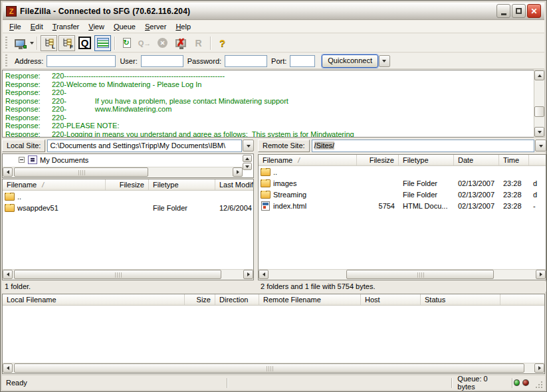 This screenshot has height=392, width=547. What do you see at coordinates (249, 146) in the screenshot?
I see `local-path-dropdown-icon` at bounding box center [249, 146].